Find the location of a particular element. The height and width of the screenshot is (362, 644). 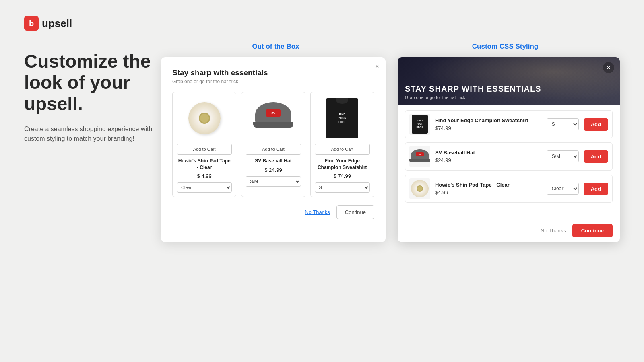

product-price-tape: $ 4.99 is located at coordinates (204, 176).